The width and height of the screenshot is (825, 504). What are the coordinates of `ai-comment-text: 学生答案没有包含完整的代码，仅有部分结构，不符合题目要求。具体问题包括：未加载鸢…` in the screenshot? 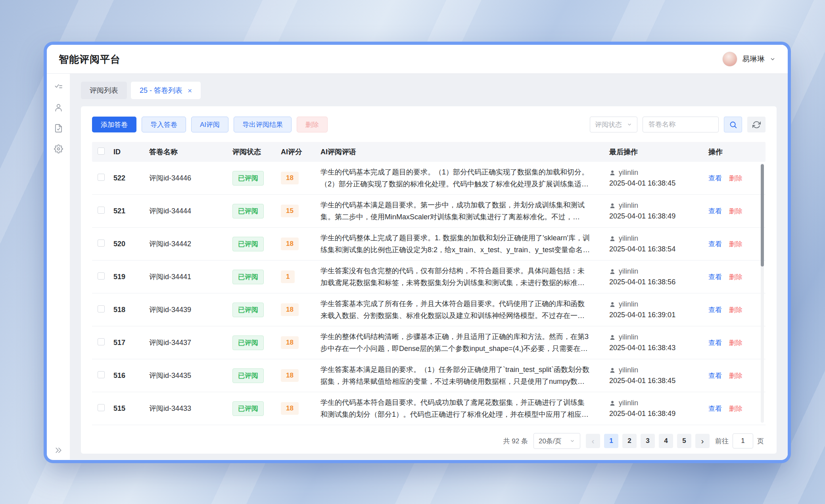 It's located at (465, 277).